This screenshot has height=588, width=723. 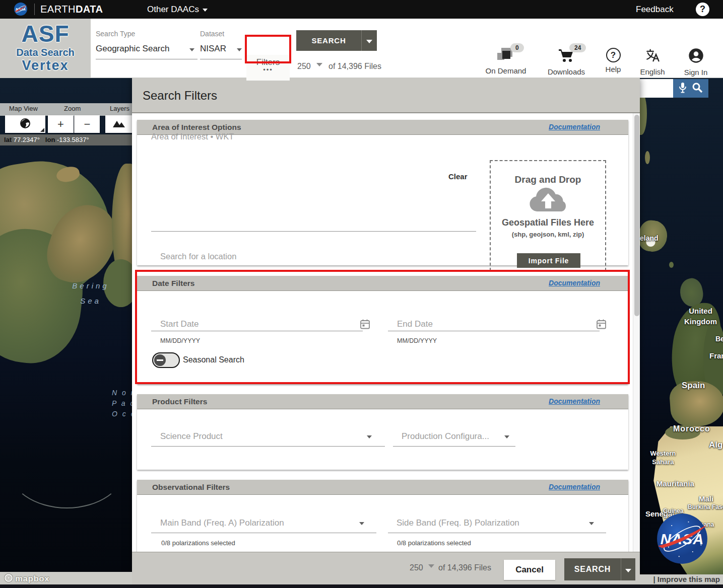 What do you see at coordinates (221, 50) in the screenshot?
I see `dataset-select: NISAR` at bounding box center [221, 50].